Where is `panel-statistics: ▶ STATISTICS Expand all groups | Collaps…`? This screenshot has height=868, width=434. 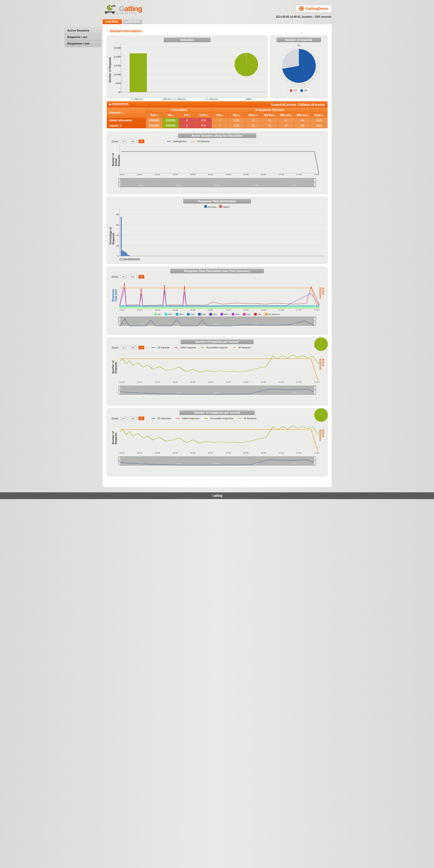
panel-statistics: ▶ STATISTICS Expand all groups | Collaps… is located at coordinates (217, 115).